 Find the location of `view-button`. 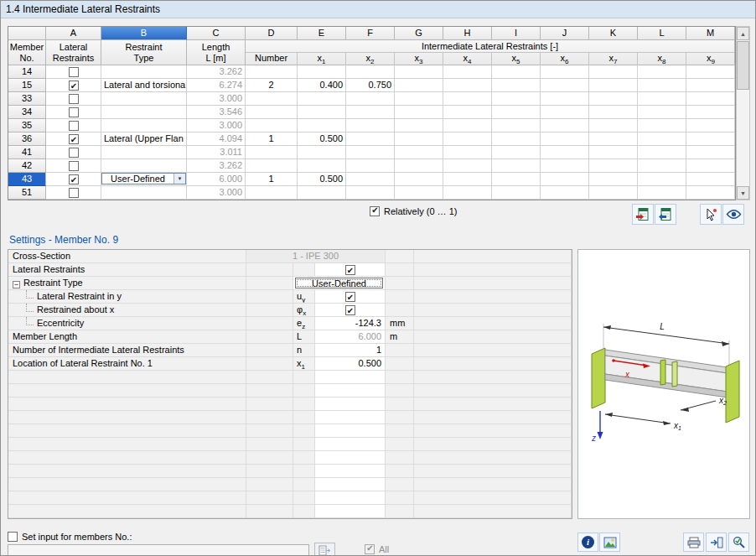

view-button is located at coordinates (733, 215).